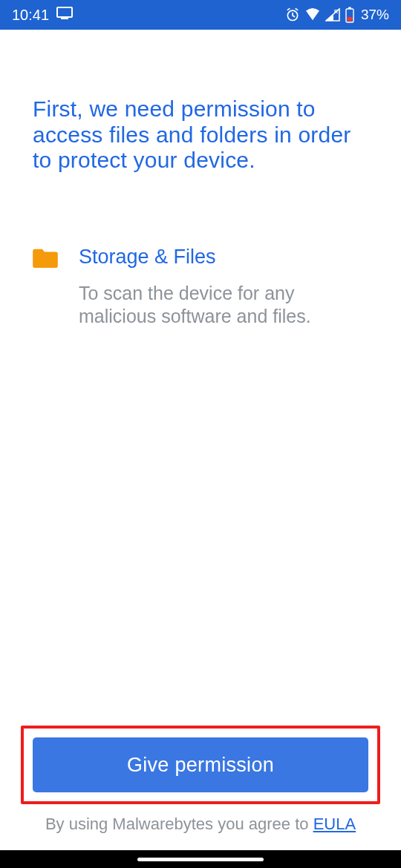 The image size is (401, 868). I want to click on permission-item-storage: Storage & Files To scan the device for a…, so click(200, 286).